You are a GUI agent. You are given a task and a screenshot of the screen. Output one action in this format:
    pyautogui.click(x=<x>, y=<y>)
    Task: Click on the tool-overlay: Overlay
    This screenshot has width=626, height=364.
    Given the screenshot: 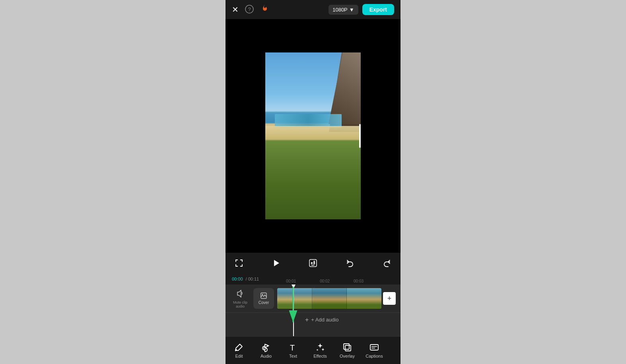 What is the action you would take?
    pyautogui.click(x=347, y=350)
    